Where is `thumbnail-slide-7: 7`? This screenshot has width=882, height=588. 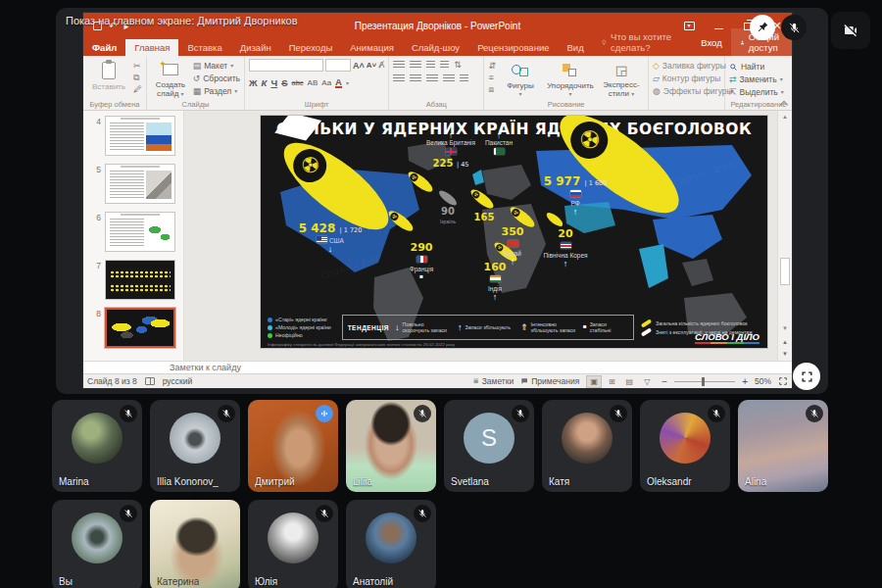
thumbnail-slide-7: 7 is located at coordinates (130, 280).